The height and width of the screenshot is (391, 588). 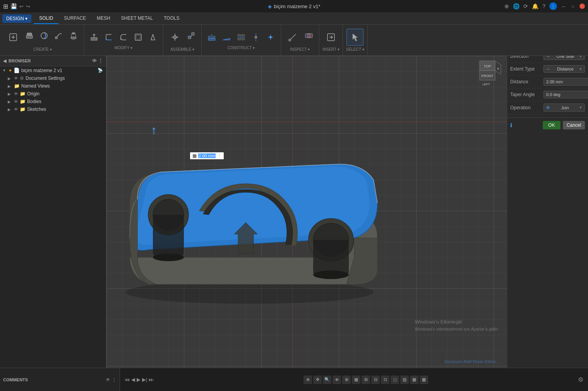 I want to click on chamfer-button, so click(x=123, y=37).